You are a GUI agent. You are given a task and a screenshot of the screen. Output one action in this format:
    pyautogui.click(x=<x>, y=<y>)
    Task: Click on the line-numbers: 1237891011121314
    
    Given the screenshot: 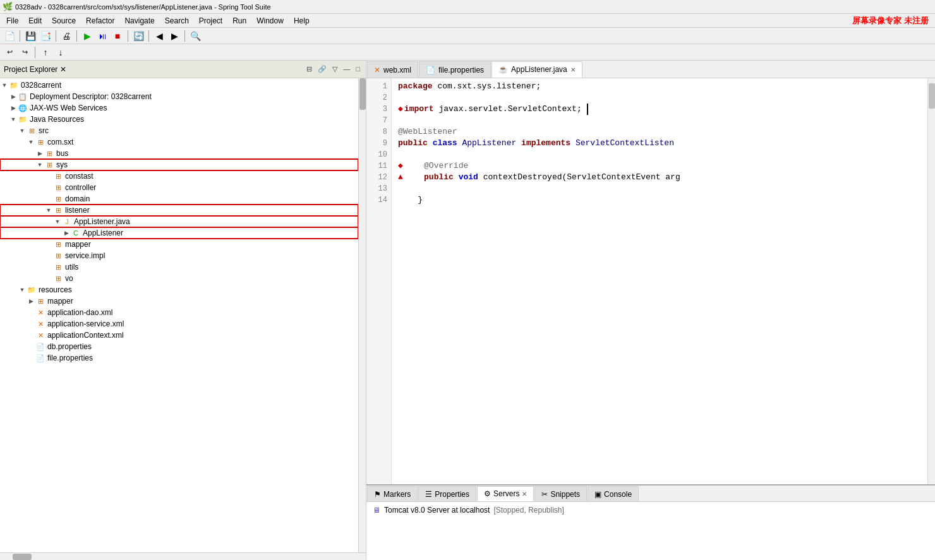 What is the action you would take?
    pyautogui.click(x=379, y=282)
    